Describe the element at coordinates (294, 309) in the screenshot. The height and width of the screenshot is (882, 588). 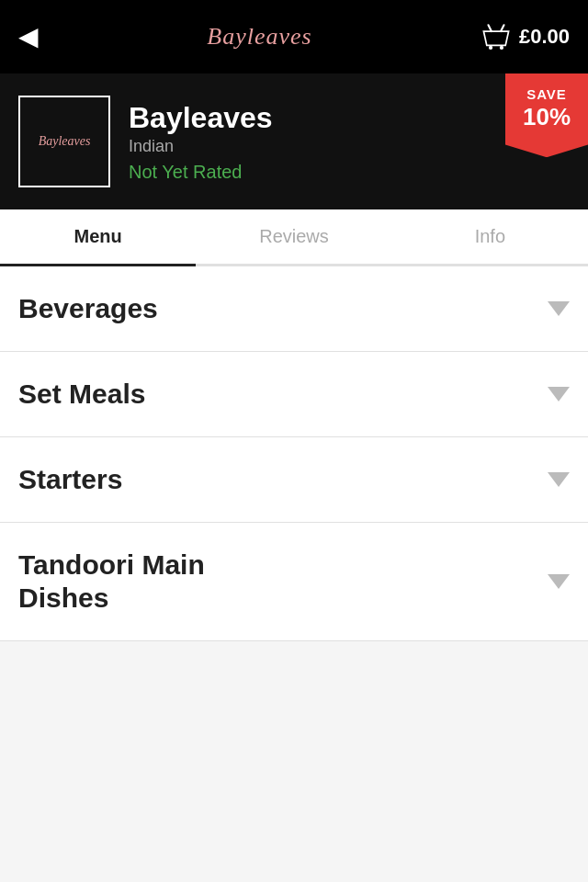
I see `category-beverages: Beverages` at that location.